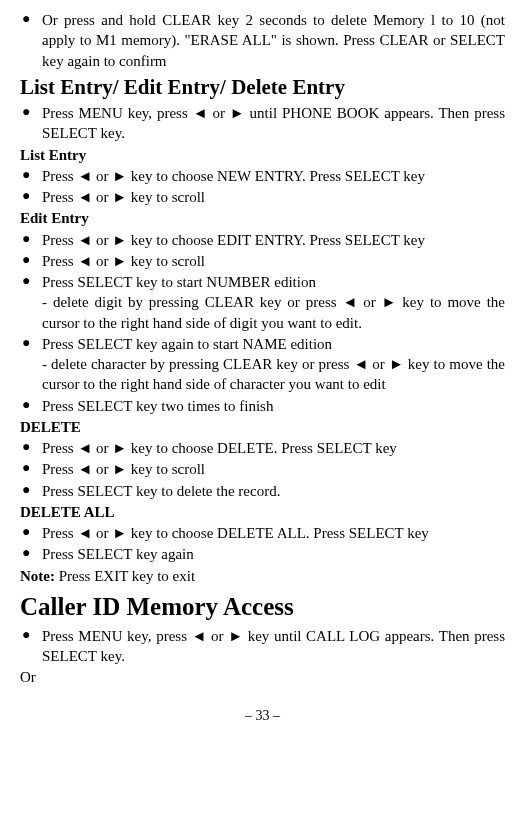  I want to click on note-label: Note:, so click(38, 576).